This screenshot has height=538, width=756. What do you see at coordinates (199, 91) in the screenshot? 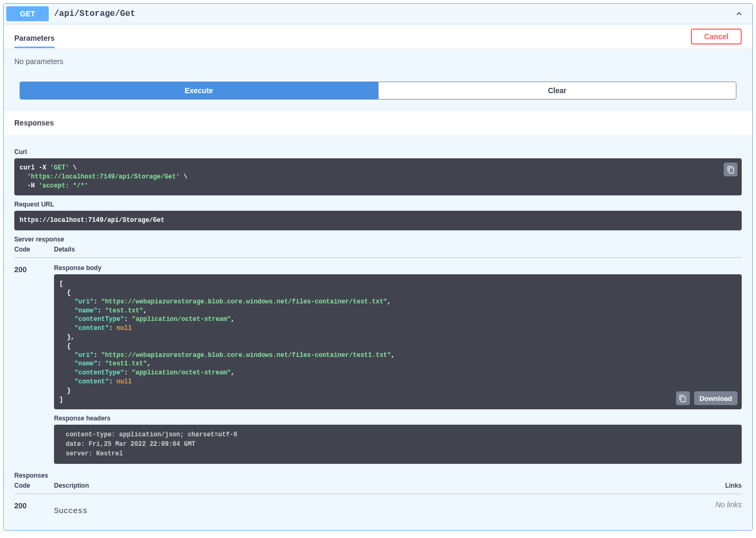
I see `execute-button: Execute` at bounding box center [199, 91].